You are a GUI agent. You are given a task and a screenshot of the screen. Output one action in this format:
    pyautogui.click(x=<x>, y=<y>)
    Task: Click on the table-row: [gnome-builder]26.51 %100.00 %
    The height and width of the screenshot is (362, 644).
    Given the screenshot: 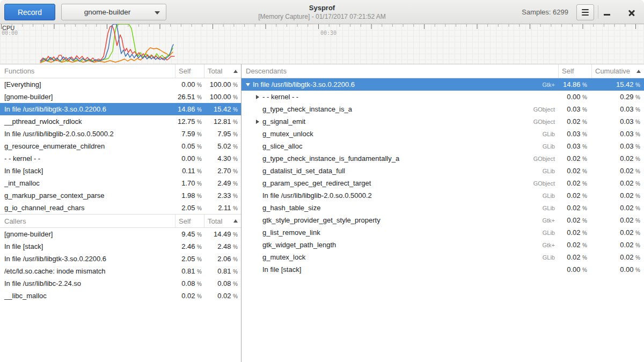 What is the action you would take?
    pyautogui.click(x=120, y=97)
    